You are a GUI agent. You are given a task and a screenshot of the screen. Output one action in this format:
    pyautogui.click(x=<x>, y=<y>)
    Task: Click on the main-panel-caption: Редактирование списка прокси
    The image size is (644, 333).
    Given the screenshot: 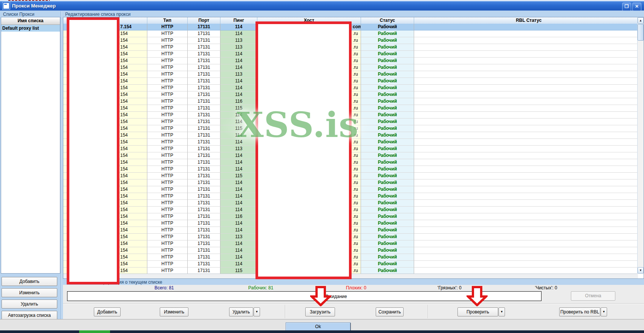 What is the action you would take?
    pyautogui.click(x=98, y=14)
    